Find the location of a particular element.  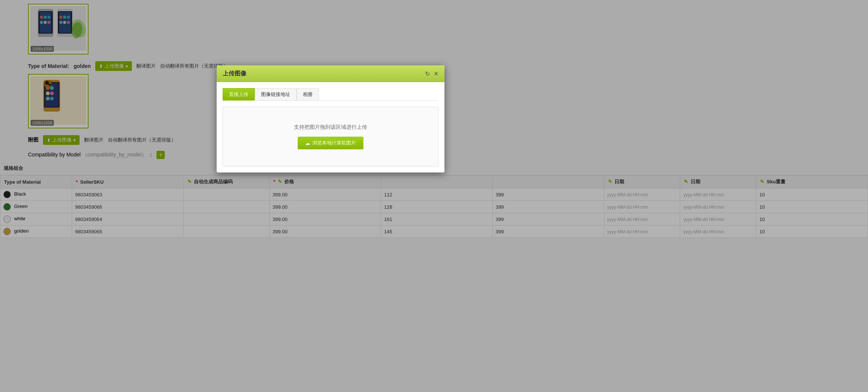

cloud-upload-icon: ☁ is located at coordinates (308, 143).